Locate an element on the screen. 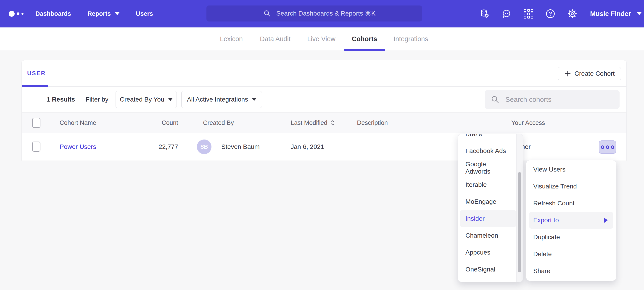 This screenshot has width=644, height=290. plus-icon is located at coordinates (568, 74).